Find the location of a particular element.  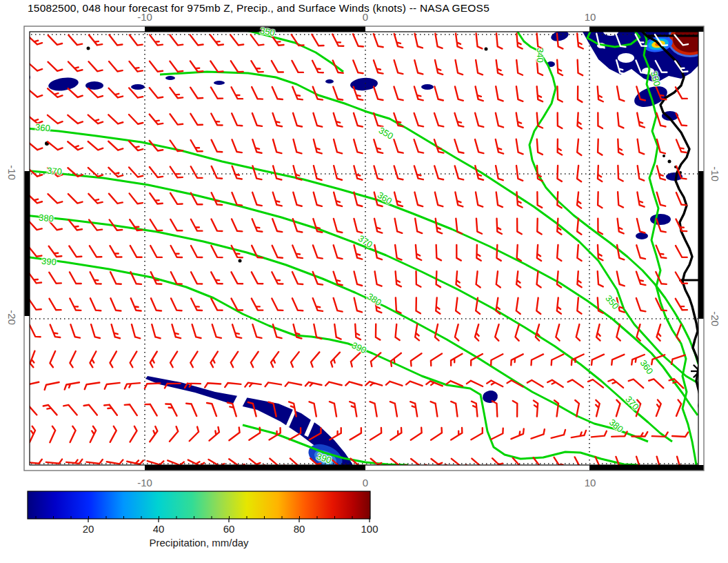

axis-tick-bottom: 10 is located at coordinates (590, 483).